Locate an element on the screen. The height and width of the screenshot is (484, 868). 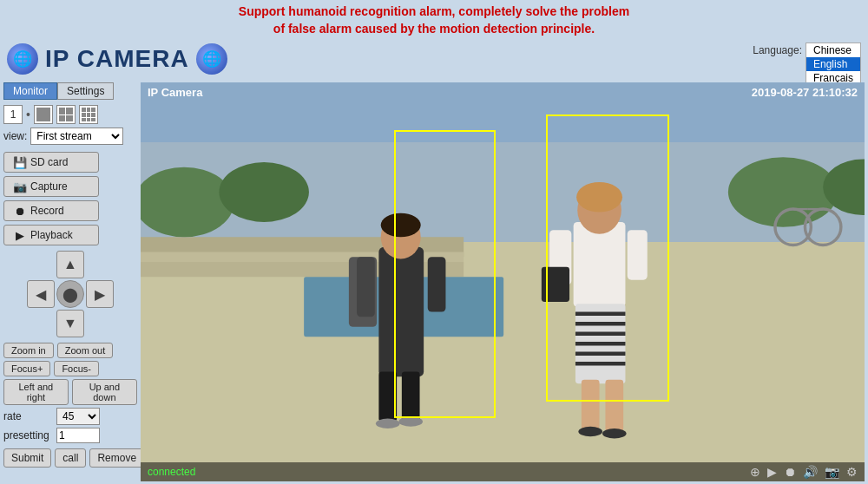
ptz-empty-tr is located at coordinates (100, 265).